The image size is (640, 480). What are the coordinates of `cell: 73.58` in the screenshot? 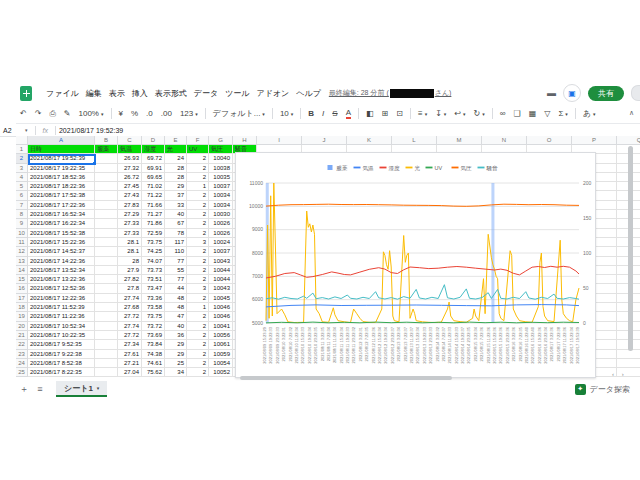 It's located at (154, 308).